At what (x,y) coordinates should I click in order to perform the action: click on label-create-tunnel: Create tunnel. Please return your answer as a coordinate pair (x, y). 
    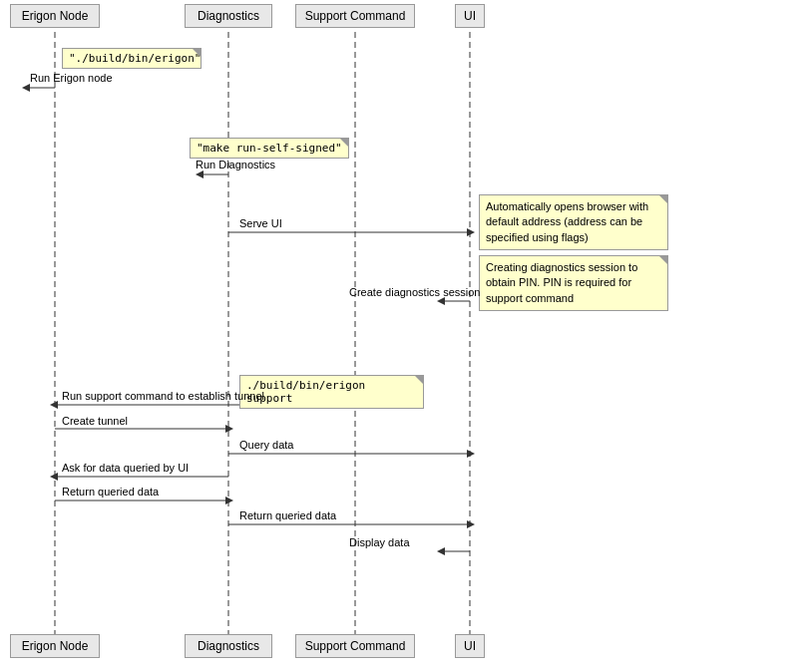
    Looking at the image, I should click on (95, 421).